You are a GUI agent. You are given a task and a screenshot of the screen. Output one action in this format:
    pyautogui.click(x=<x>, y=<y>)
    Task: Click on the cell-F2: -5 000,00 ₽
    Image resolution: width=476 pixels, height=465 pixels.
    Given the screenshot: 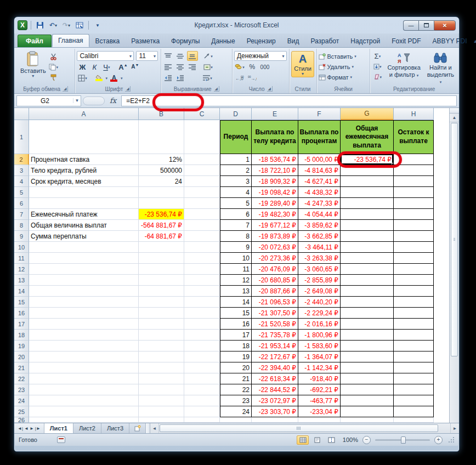 What is the action you would take?
    pyautogui.click(x=319, y=160)
    